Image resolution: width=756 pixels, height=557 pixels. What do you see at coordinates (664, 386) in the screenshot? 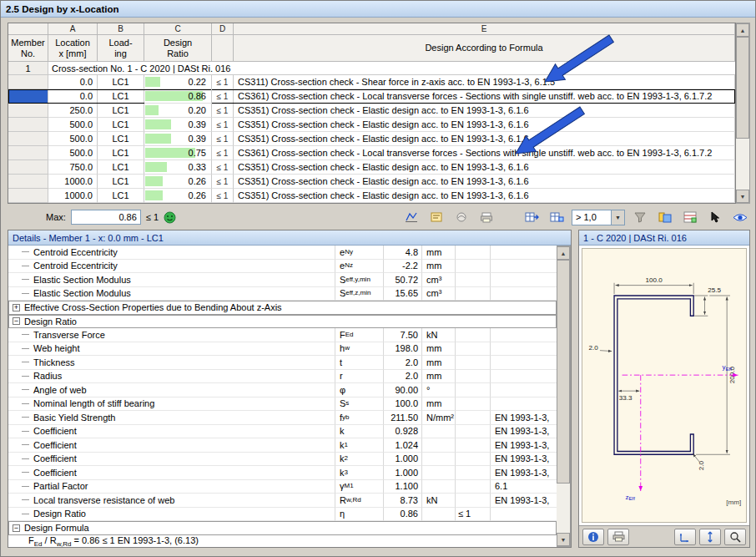
I see `cross-section-drawing: 100.0 25.5 200.0 2.0 2.0` at bounding box center [664, 386].